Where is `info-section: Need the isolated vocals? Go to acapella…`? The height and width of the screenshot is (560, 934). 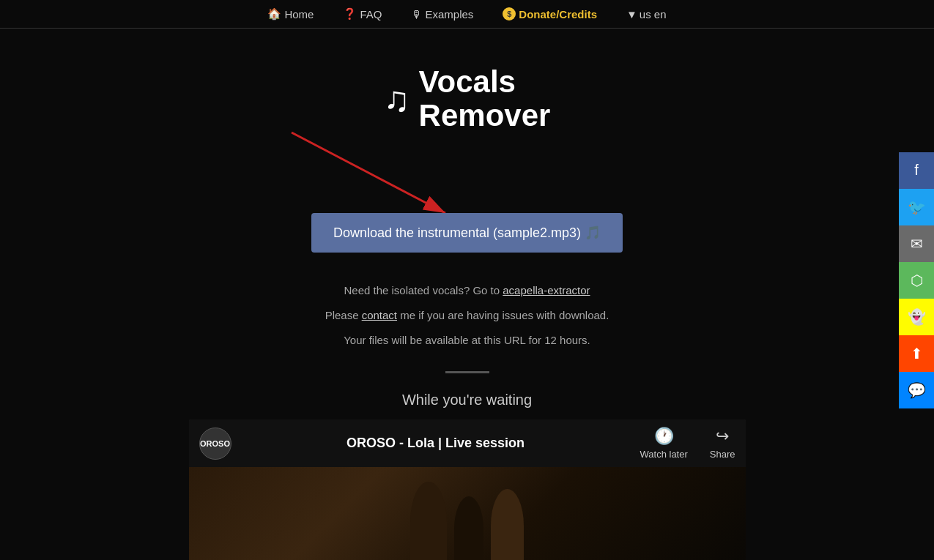
info-section: Need the isolated vocals? Go to acapella… is located at coordinates (467, 319).